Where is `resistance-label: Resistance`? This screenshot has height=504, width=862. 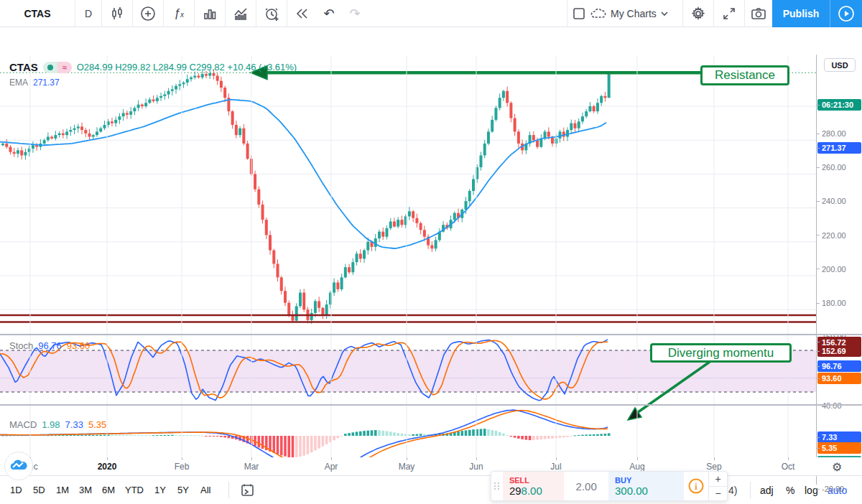
resistance-label: Resistance is located at coordinates (745, 75).